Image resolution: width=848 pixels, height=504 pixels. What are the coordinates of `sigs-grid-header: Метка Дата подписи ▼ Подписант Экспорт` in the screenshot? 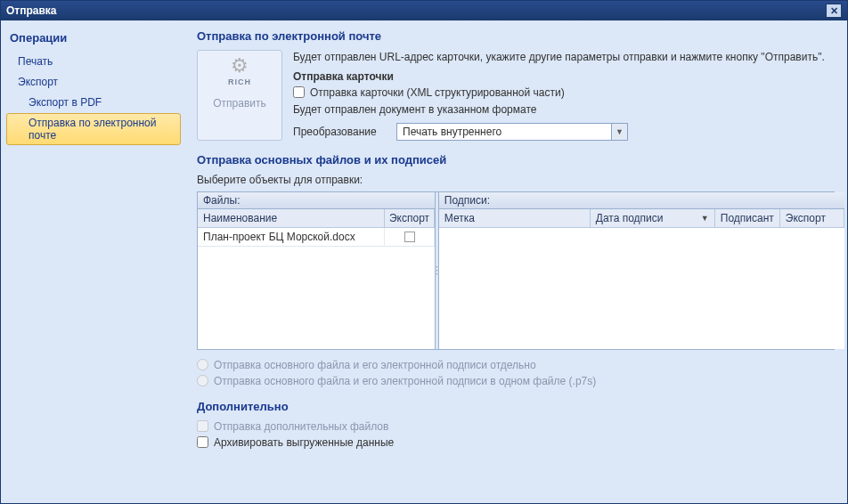 It's located at (641, 219).